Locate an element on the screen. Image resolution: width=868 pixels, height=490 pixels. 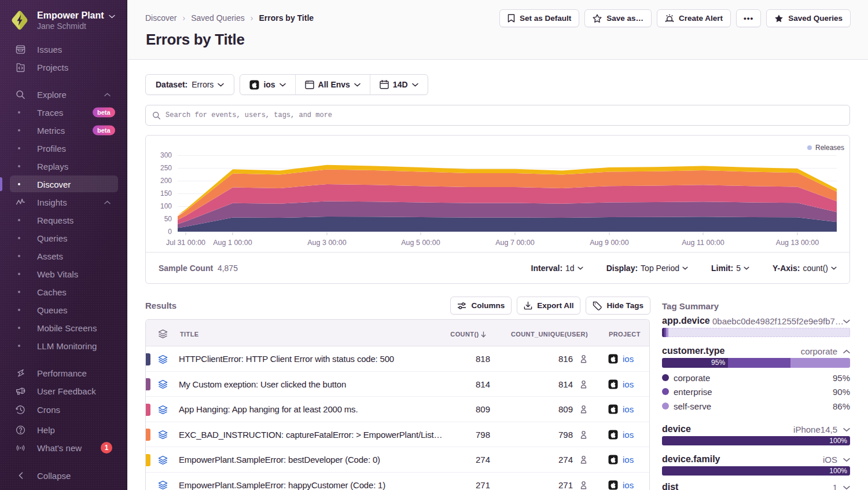
svg-text: Jul 31 00:00 is located at coordinates (186, 243).